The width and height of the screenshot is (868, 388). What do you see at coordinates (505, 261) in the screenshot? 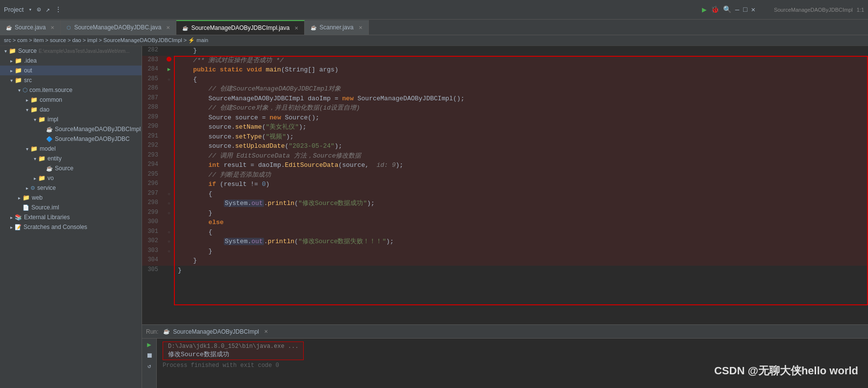
I see `code-line-304: 304 }` at bounding box center [505, 261].